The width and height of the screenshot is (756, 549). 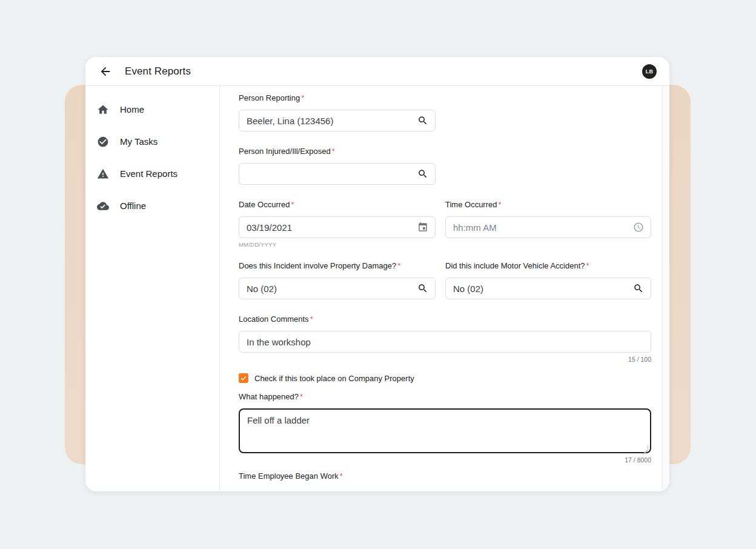 What do you see at coordinates (548, 205) in the screenshot?
I see `field-label: Time Occurred*` at bounding box center [548, 205].